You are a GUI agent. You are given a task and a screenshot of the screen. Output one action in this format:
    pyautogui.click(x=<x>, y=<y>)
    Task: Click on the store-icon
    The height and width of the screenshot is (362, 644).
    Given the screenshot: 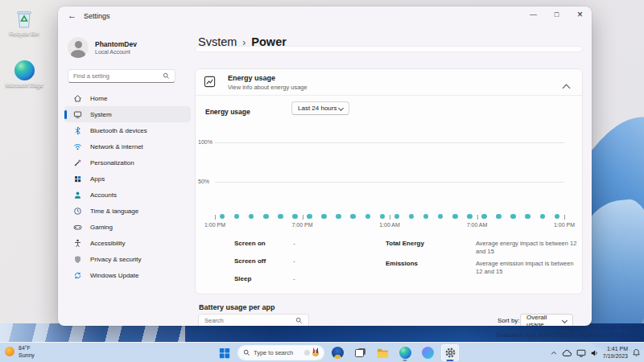 What is the action you would take?
    pyautogui.click(x=337, y=352)
    